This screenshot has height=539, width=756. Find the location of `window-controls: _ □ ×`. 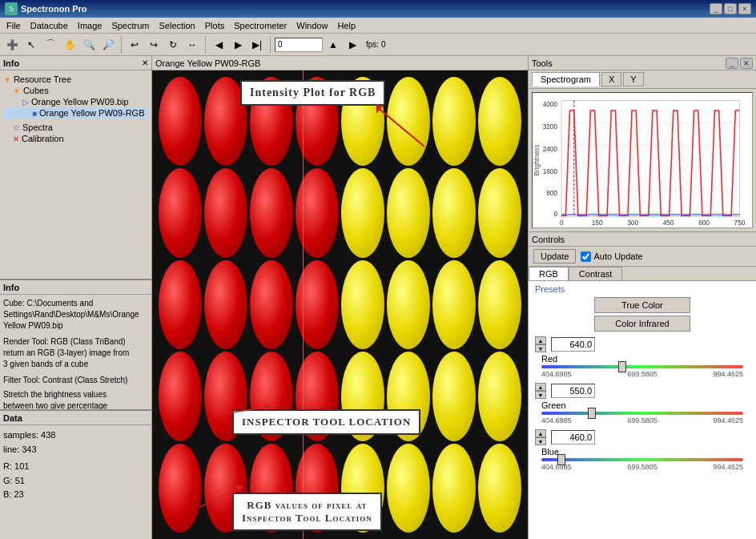

window-controls: _ □ × is located at coordinates (730, 9).